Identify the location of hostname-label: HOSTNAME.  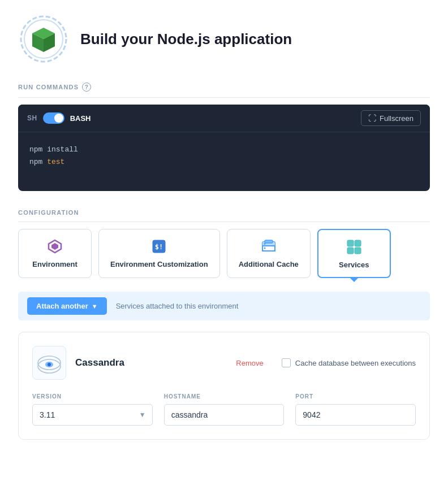
(224, 397).